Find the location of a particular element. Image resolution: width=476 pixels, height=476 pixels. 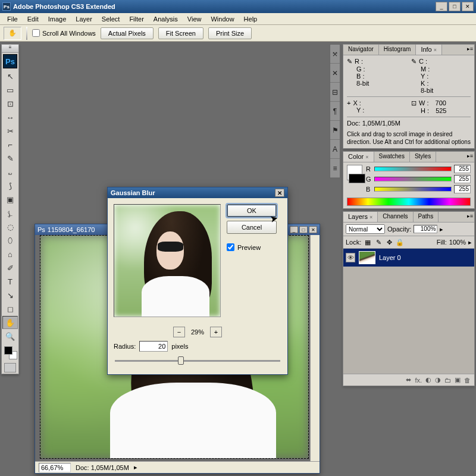

vertical-scrollbar is located at coordinates (315, 348).